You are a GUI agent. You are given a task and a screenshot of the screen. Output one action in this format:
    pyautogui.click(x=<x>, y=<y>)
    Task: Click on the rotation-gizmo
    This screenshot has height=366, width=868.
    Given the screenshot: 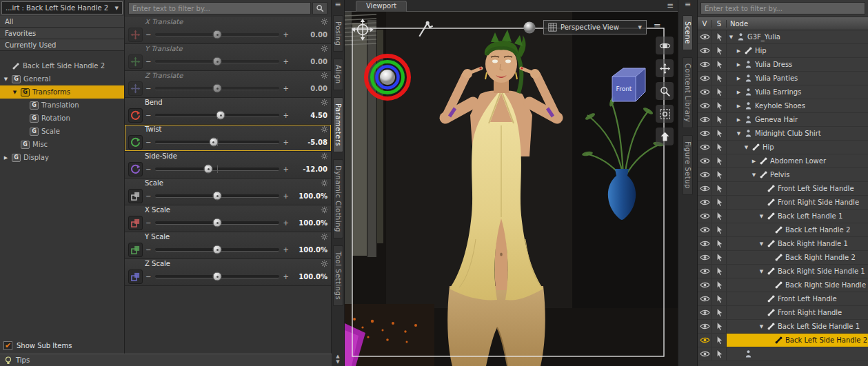 What is the action you would take?
    pyautogui.click(x=387, y=77)
    